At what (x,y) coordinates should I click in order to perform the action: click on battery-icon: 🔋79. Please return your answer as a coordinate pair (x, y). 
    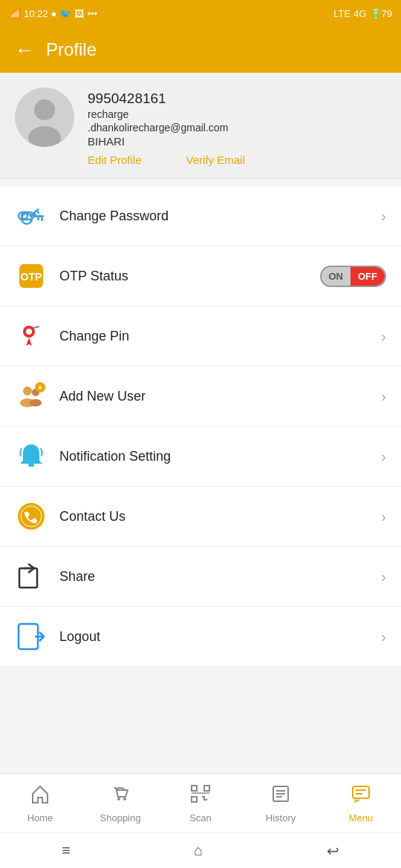
    Looking at the image, I should click on (381, 13).